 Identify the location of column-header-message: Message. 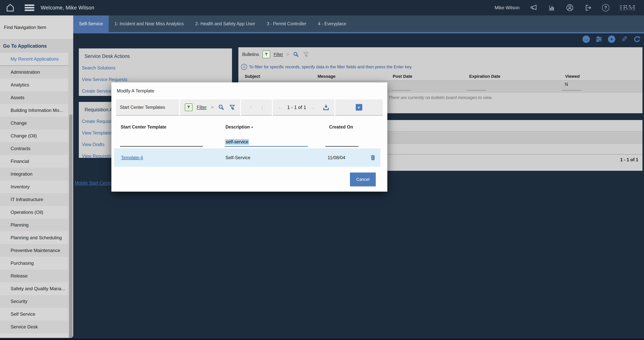
(326, 76).